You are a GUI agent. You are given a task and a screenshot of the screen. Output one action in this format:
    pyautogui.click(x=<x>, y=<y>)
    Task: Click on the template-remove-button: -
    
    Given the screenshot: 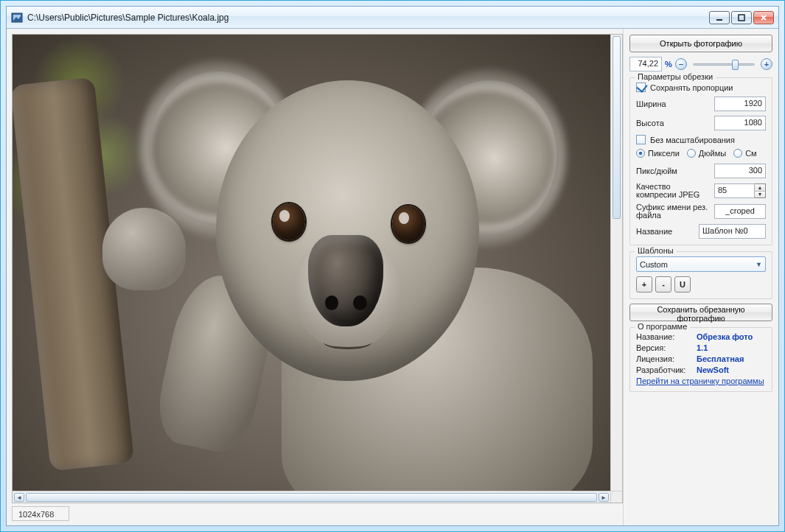 What is the action you would take?
    pyautogui.click(x=663, y=284)
    